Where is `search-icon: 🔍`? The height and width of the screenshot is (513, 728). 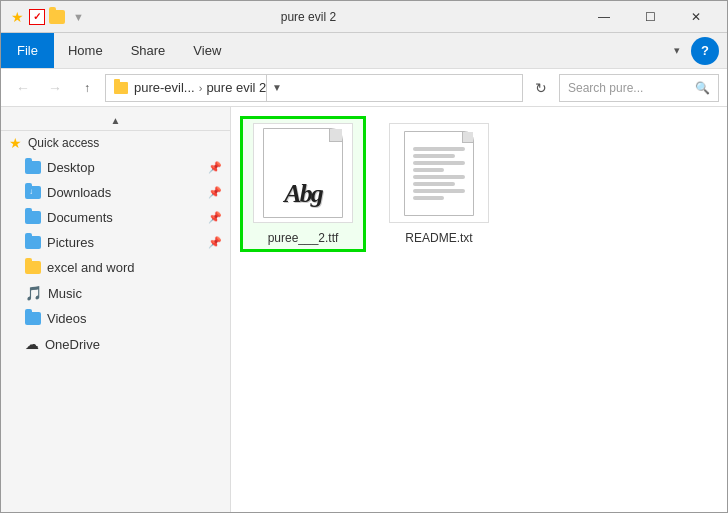
search-icon: 🔍 is located at coordinates (702, 88).